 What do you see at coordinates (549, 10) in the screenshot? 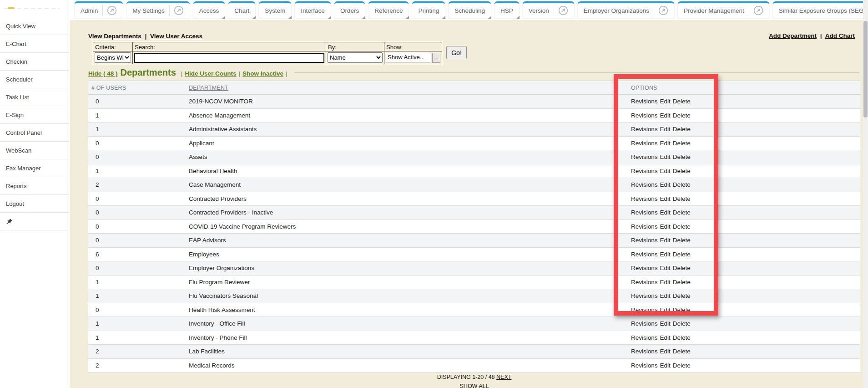
I see `top-tab: Version` at bounding box center [549, 10].